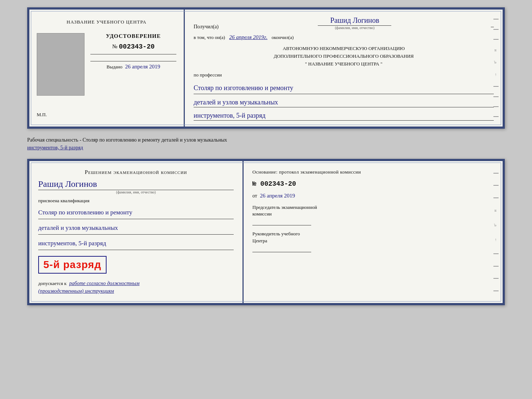 The width and height of the screenshot is (532, 399). What do you see at coordinates (496, 50) in the screenshot?
I see `deco-text-и: и` at bounding box center [496, 50].